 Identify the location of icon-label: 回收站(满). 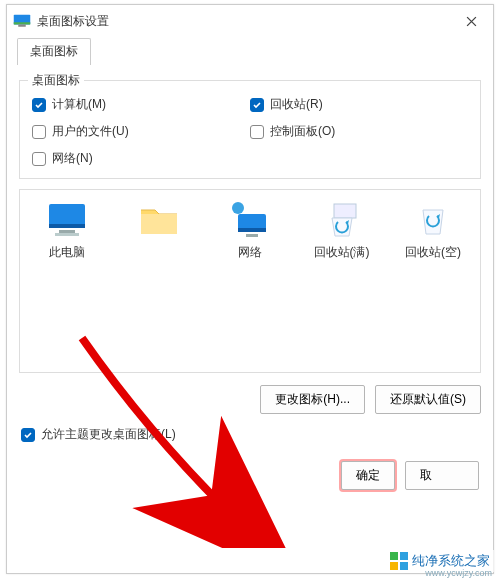
(342, 252).